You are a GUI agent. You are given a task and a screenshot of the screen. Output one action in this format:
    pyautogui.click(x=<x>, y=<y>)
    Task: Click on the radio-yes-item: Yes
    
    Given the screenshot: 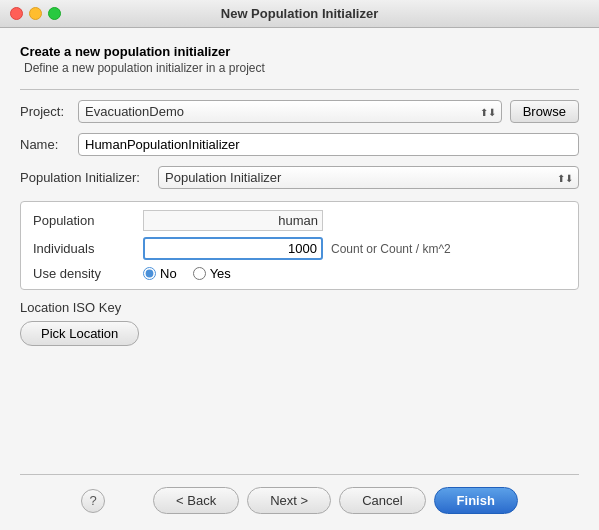 What is the action you would take?
    pyautogui.click(x=212, y=274)
    